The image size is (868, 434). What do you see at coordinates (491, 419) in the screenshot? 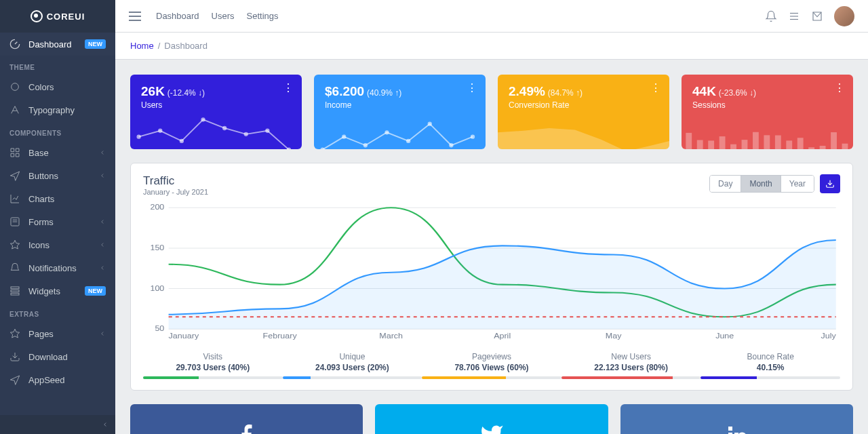
I see `social-twitter` at bounding box center [491, 419].